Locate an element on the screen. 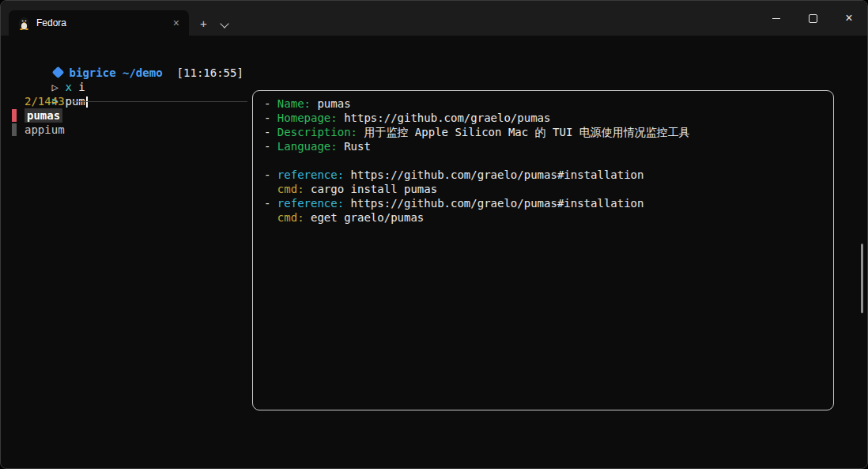  maximize-button is located at coordinates (813, 18).